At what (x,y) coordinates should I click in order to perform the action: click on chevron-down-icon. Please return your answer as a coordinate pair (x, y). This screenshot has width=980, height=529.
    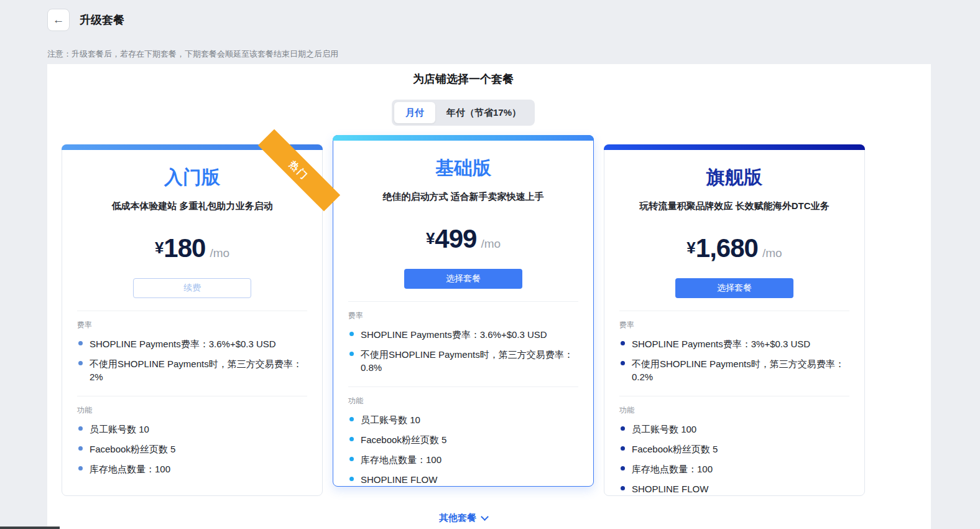
    Looking at the image, I should click on (485, 517).